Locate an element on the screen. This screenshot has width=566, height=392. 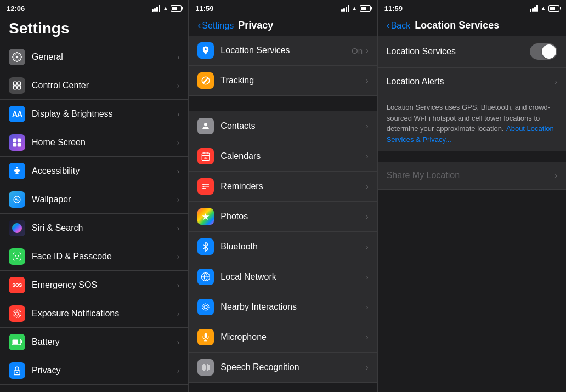
settings-item-battery: Battery › is located at coordinates (94, 342).